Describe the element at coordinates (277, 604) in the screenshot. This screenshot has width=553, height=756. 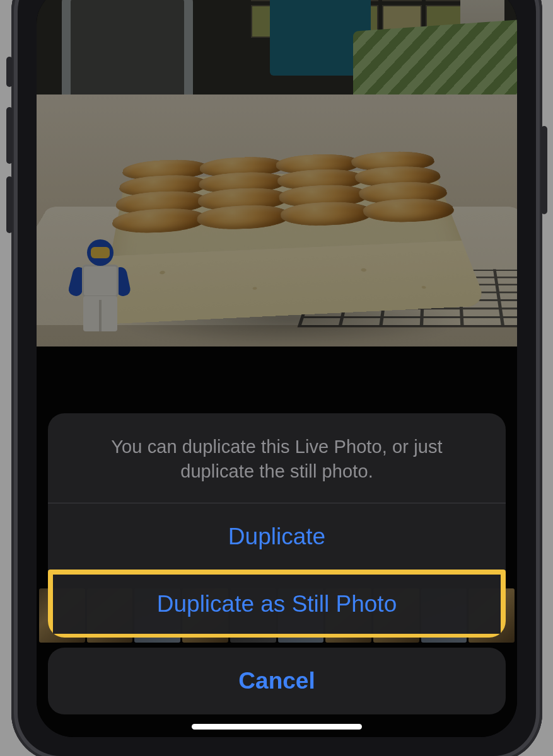
I see `duplicate-as-still-photo-label: Duplicate as Still Photo` at that location.